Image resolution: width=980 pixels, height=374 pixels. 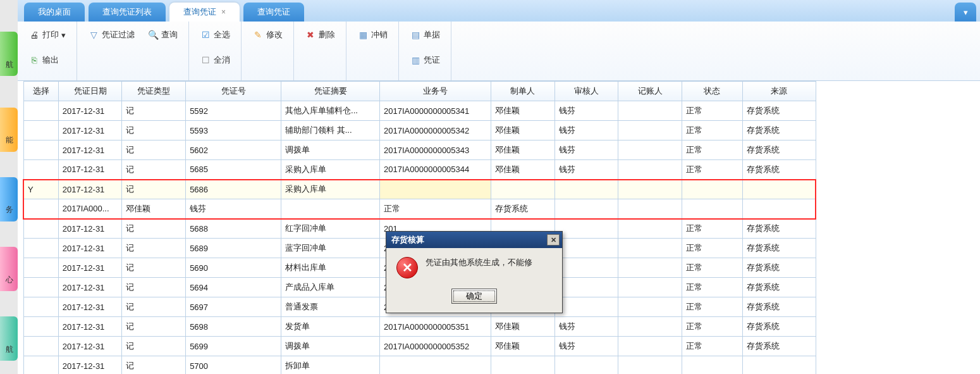 What do you see at coordinates (425, 35) in the screenshot?
I see `doc-button: ▤ 单据` at bounding box center [425, 35].